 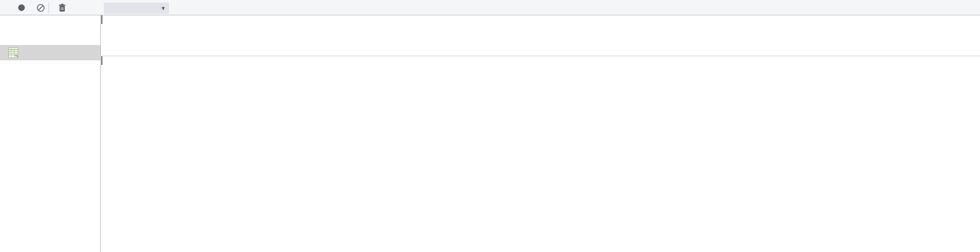 I want to click on trash-icon, so click(x=62, y=8).